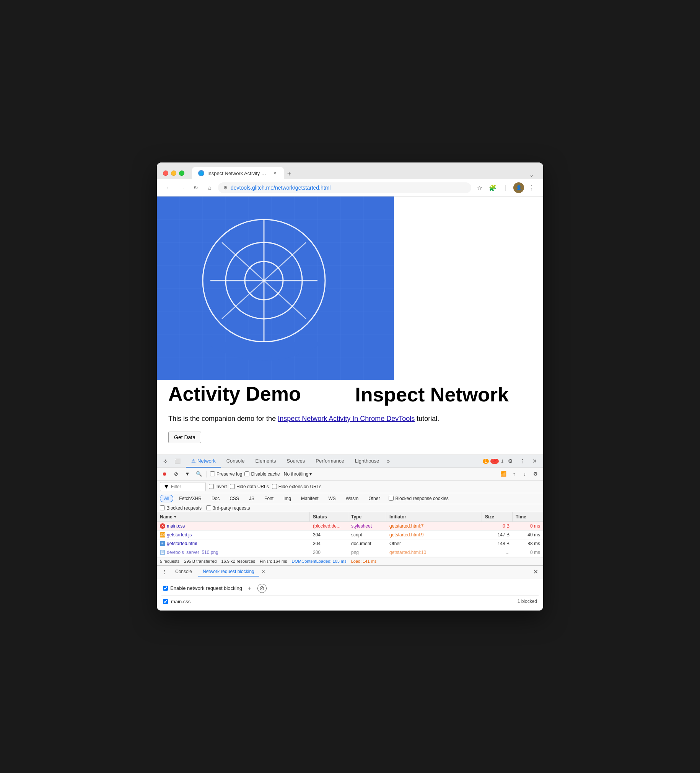  I want to click on preserve-log-checkbox, so click(212, 474).